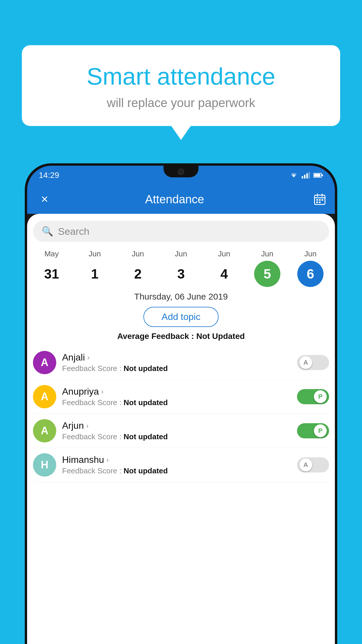 Image resolution: width=362 pixels, height=644 pixels. Describe the element at coordinates (181, 103) in the screenshot. I see `bubble-subtitle: will replace your paperwork` at that location.